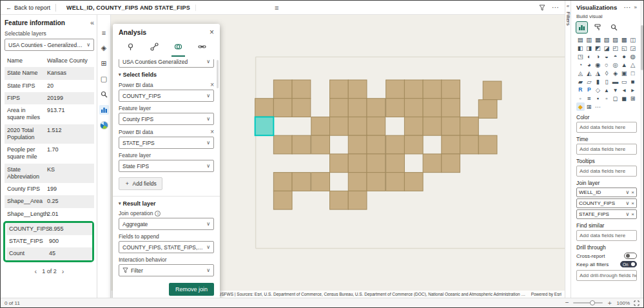 This screenshot has width=644, height=308. What do you see at coordinates (624, 73) in the screenshot?
I see `visual-type-icon: ▣` at bounding box center [624, 73].